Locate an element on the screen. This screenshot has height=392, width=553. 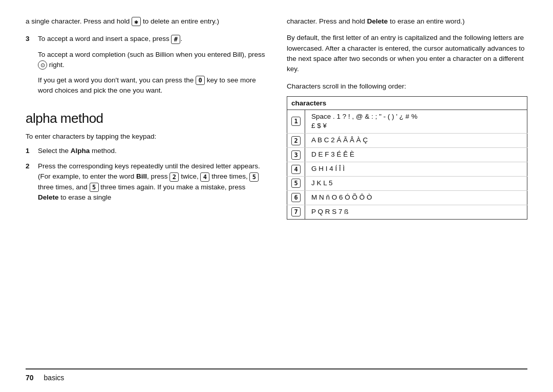
key-2-box: 2 is located at coordinates (296, 141).